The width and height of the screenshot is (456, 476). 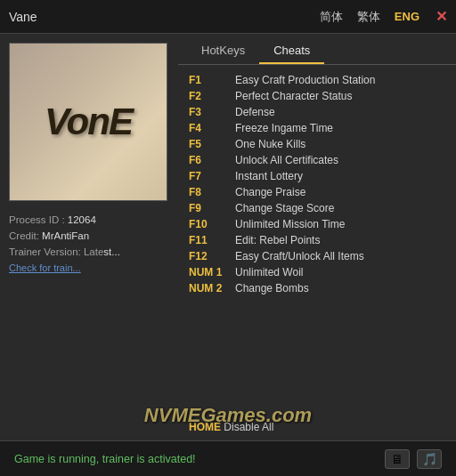 I want to click on cheat-description: Unlimited Woil, so click(x=269, y=272).